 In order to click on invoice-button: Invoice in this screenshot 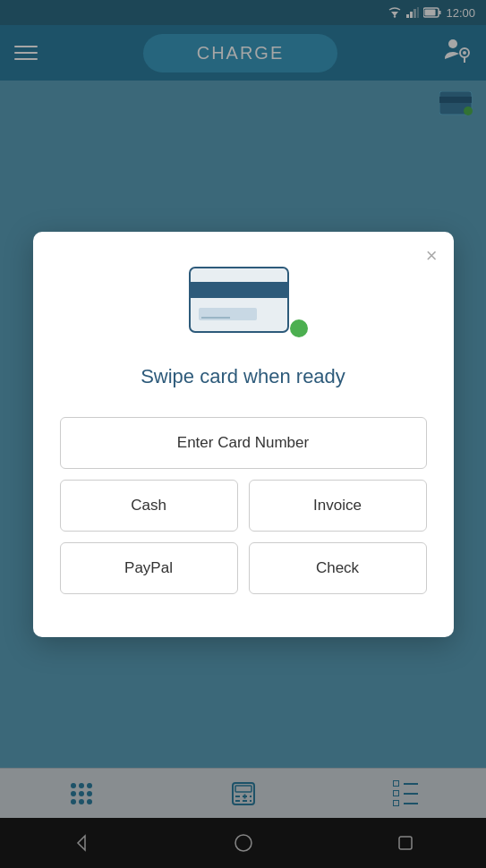, I will do `click(338, 506)`.